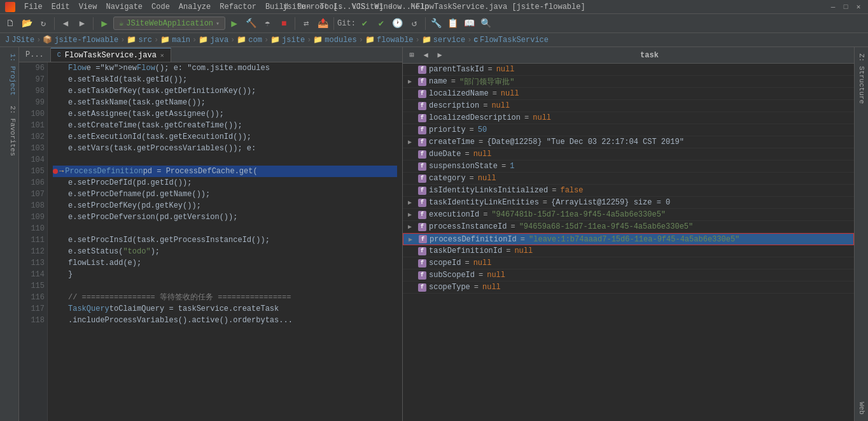  Describe the element at coordinates (629, 82) in the screenshot. I see `var-row-name: f name = "部门领导审批"` at that location.